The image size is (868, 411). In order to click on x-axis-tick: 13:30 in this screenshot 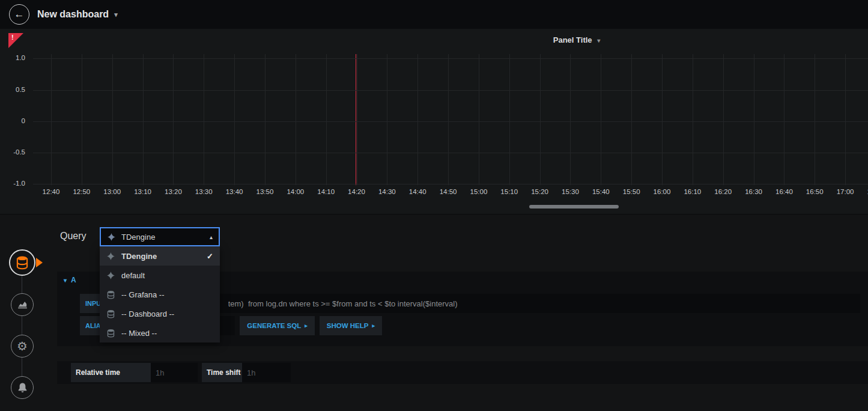, I will do `click(204, 192)`.